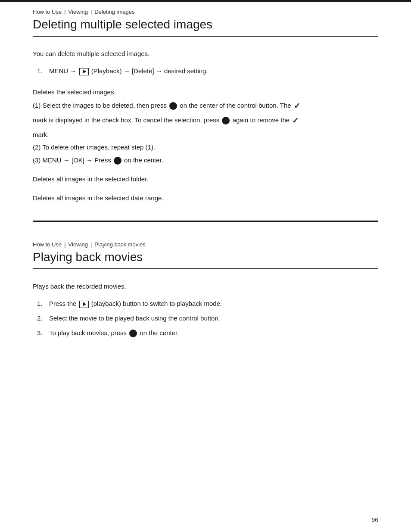 Image resolution: width=411 pixels, height=532 pixels. I want to click on folder-text: Deletes all images in the selected folde…, so click(206, 179).